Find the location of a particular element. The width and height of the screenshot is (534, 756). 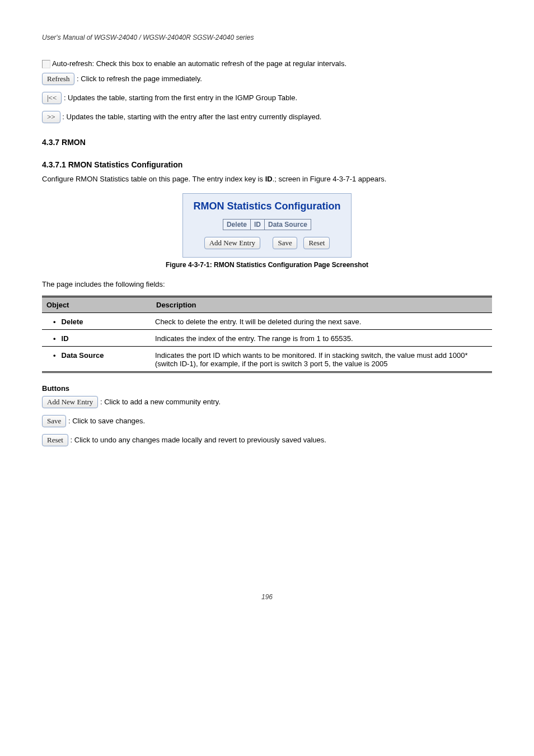

obj-datasource: Data Source is located at coordinates (83, 355).